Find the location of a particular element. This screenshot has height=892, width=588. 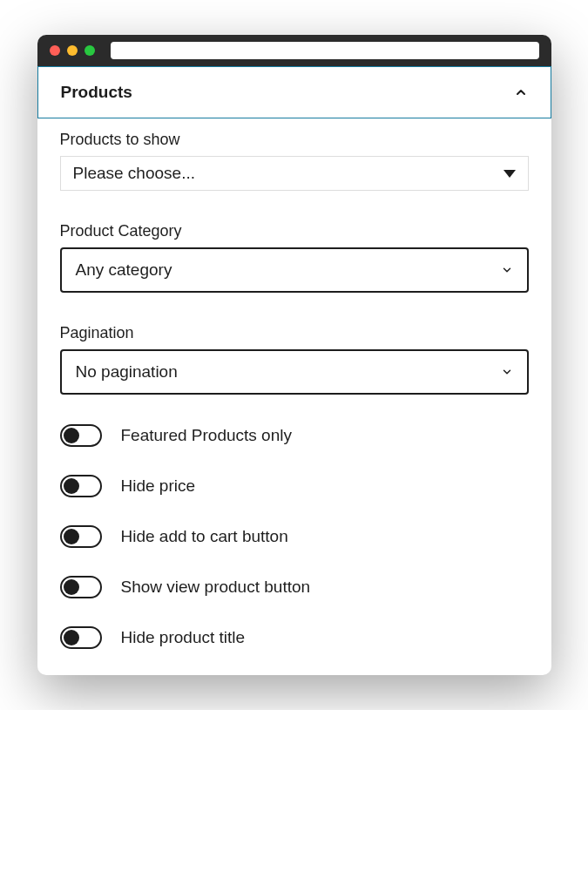

product-category-label: Product Category is located at coordinates (294, 232).